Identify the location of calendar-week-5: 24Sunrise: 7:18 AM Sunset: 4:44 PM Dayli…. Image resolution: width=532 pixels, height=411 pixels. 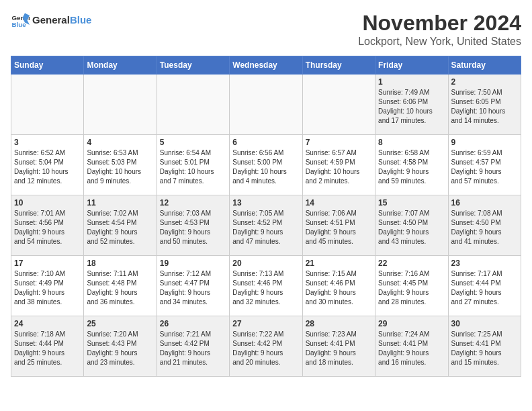
(266, 347).